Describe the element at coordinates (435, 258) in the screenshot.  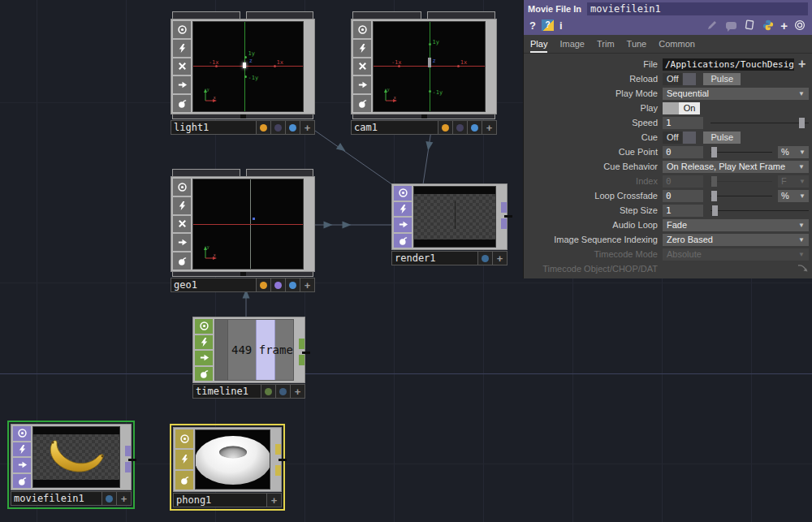
I see `node-name: render1` at that location.